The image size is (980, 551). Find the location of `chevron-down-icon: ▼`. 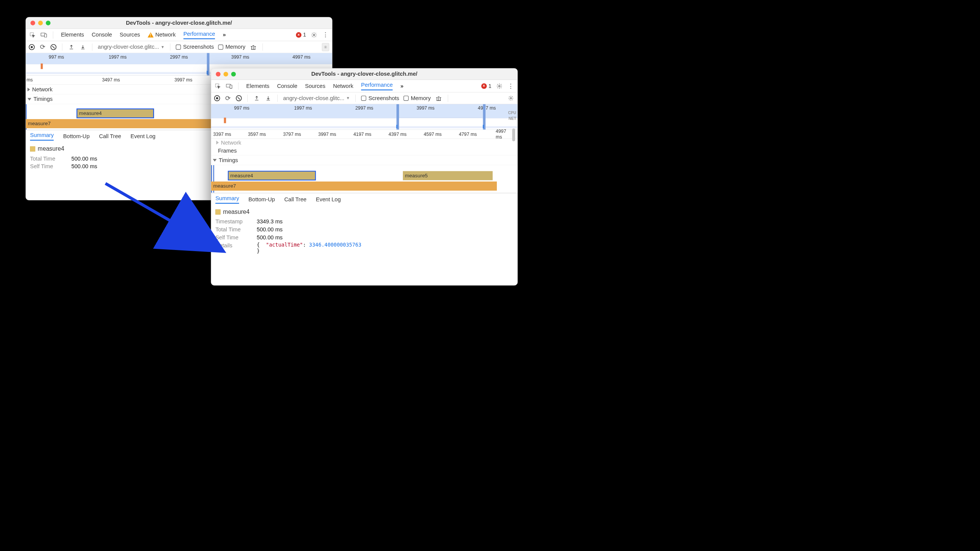

chevron-down-icon: ▼ is located at coordinates (348, 98).